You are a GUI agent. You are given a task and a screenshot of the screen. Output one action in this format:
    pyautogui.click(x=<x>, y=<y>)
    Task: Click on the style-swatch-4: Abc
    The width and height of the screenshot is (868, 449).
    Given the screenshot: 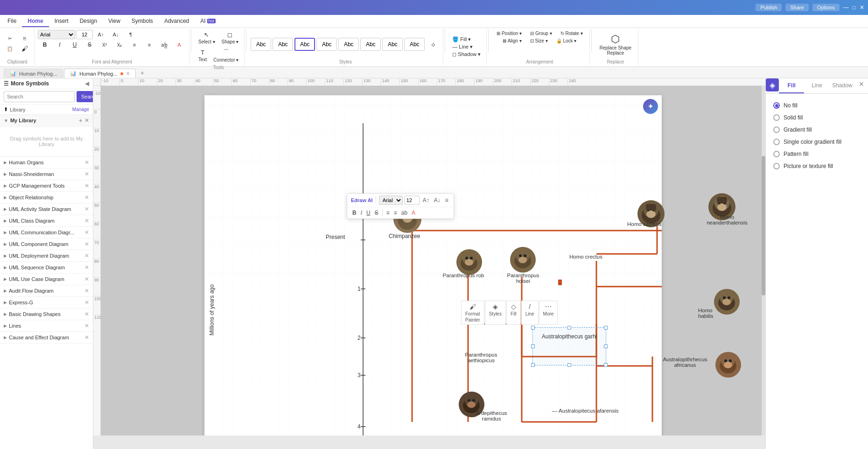 What is the action you would take?
    pyautogui.click(x=327, y=44)
    